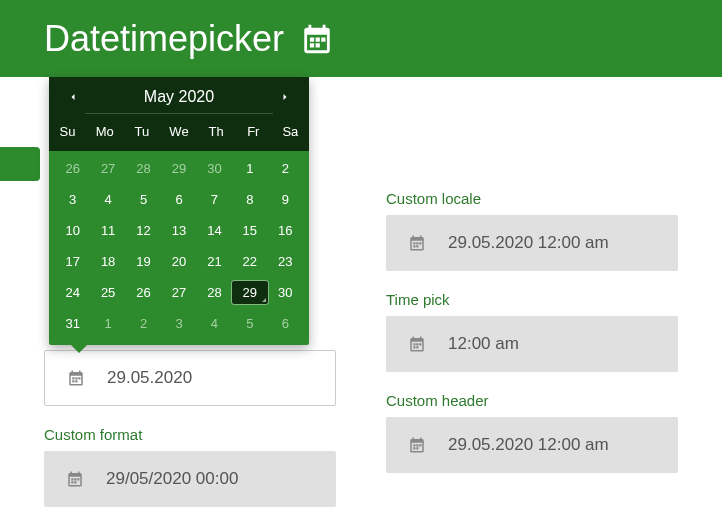  Describe the element at coordinates (528, 243) in the screenshot. I see `custom-locale-value: 29.05.2020 12:00 am` at that location.